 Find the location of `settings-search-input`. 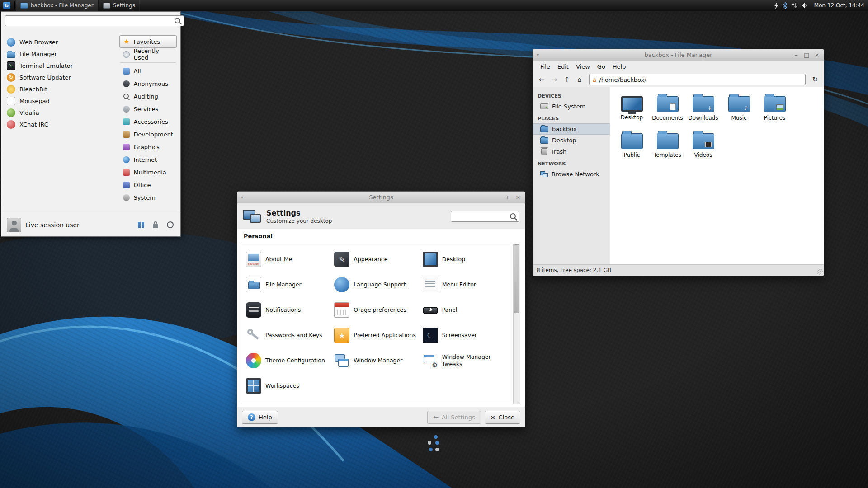

settings-search-input is located at coordinates (485, 216).